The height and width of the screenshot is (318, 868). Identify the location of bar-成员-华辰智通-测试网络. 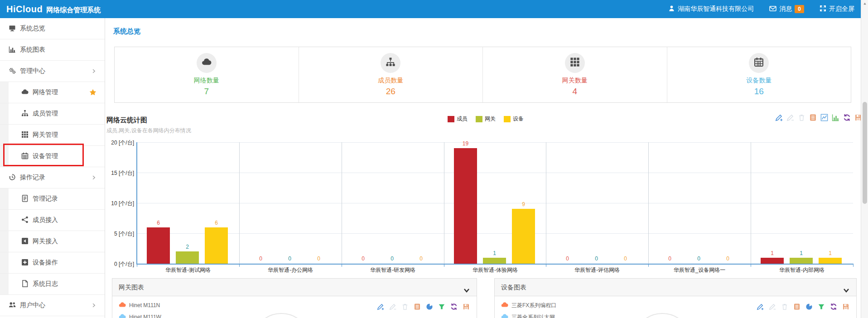
(159, 246).